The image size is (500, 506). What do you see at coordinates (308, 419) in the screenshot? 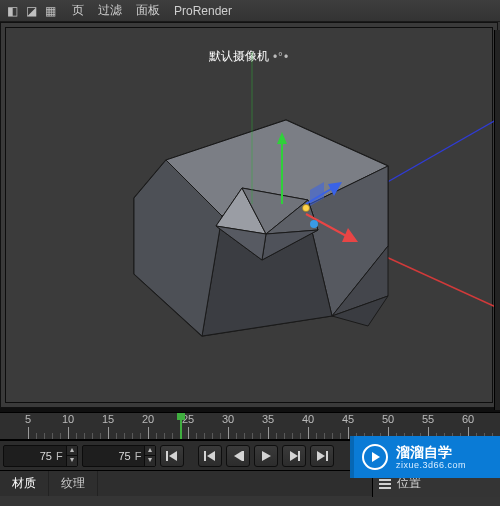
I see `ruler-label: 40` at bounding box center [308, 419].